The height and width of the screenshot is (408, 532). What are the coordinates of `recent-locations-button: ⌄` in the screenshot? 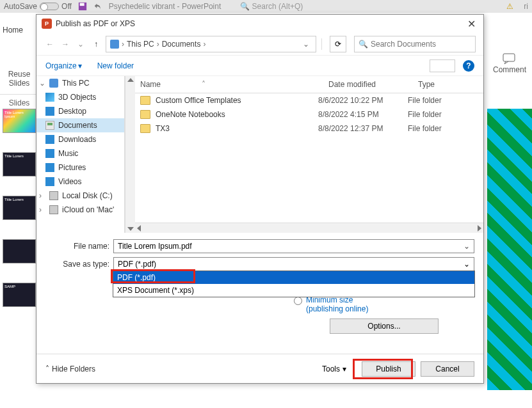 It's located at (81, 44).